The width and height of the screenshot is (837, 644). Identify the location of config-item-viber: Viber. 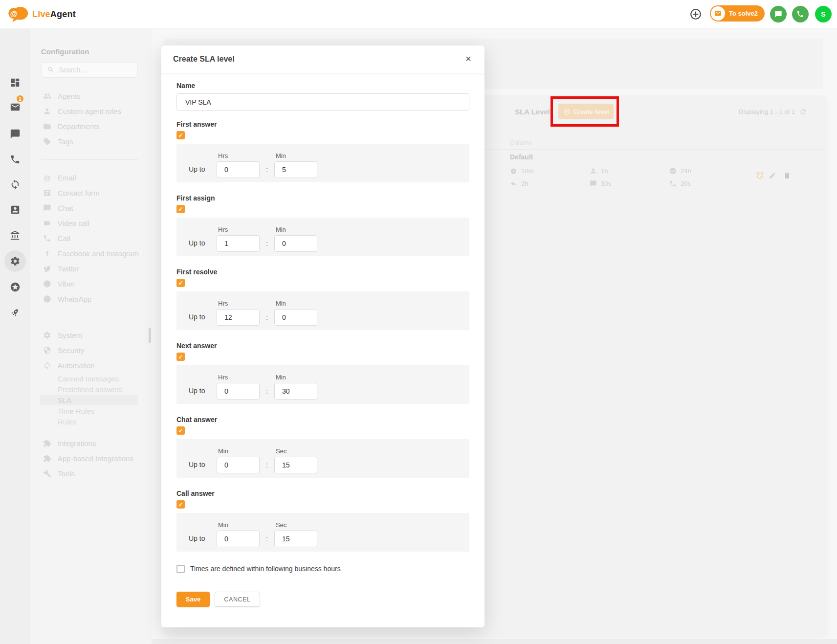
(91, 284).